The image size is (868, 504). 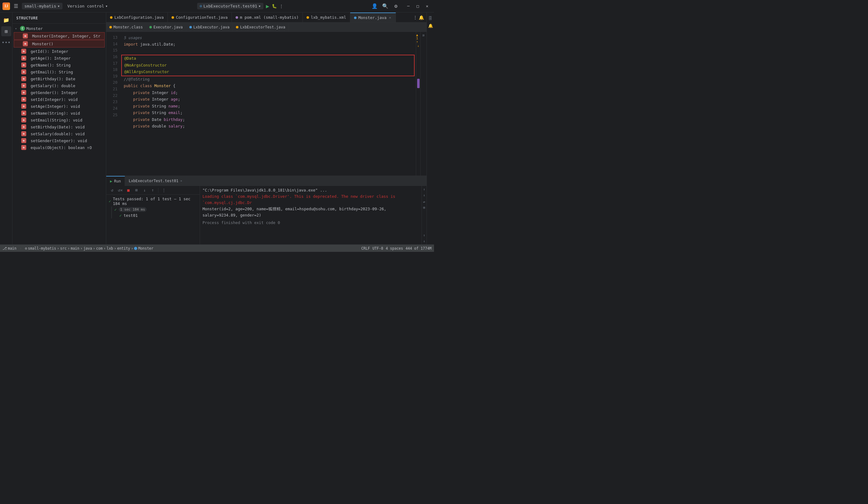 I want to click on hamburger-menu: ☰, so click(x=16, y=6).